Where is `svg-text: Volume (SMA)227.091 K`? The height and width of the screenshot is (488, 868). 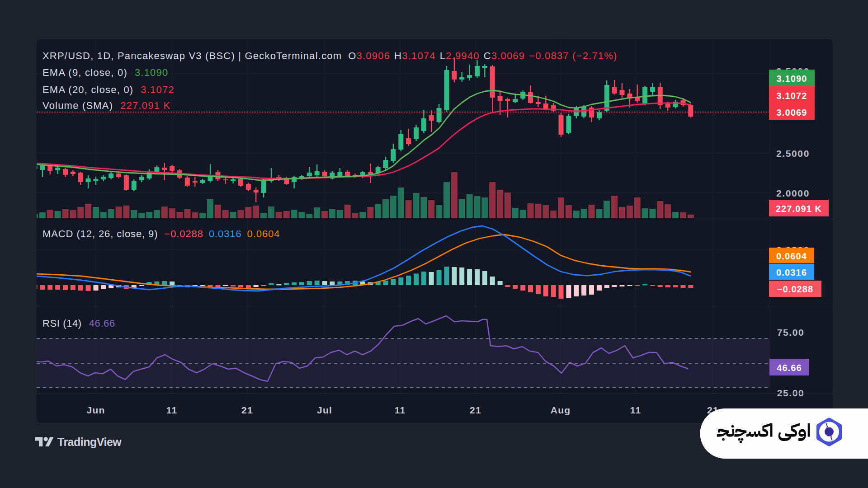
svg-text: Volume (SMA)227.091 K is located at coordinates (107, 106).